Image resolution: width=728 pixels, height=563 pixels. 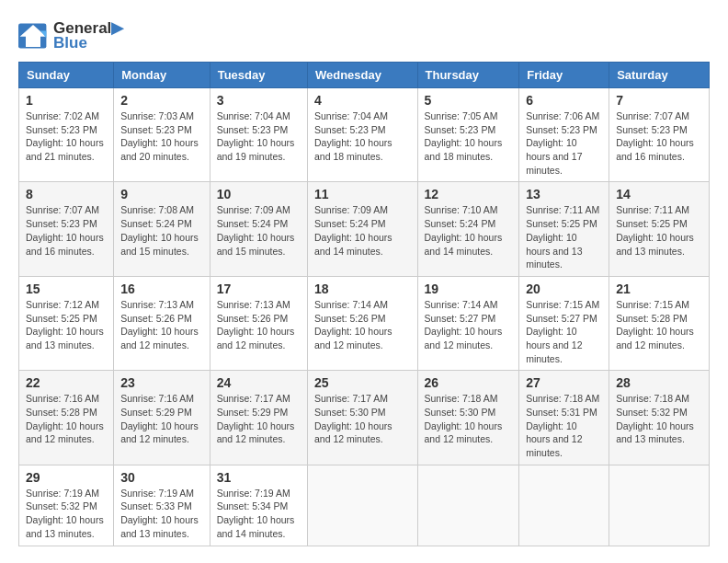 I want to click on day-number: 4, so click(x=362, y=100).